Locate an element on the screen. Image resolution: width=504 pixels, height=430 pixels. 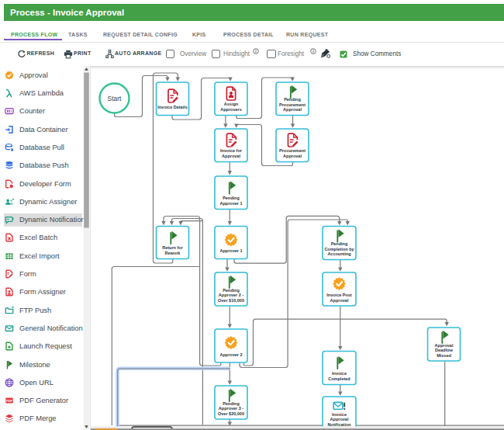
svg-text: Notification is located at coordinates (340, 425).